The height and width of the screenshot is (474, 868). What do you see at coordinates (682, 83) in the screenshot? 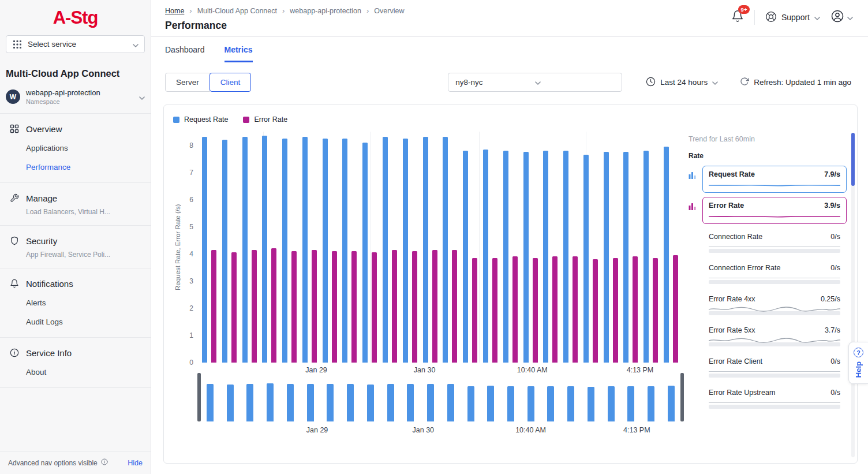
I see `time-range-select: Last 24 hours` at bounding box center [682, 83].